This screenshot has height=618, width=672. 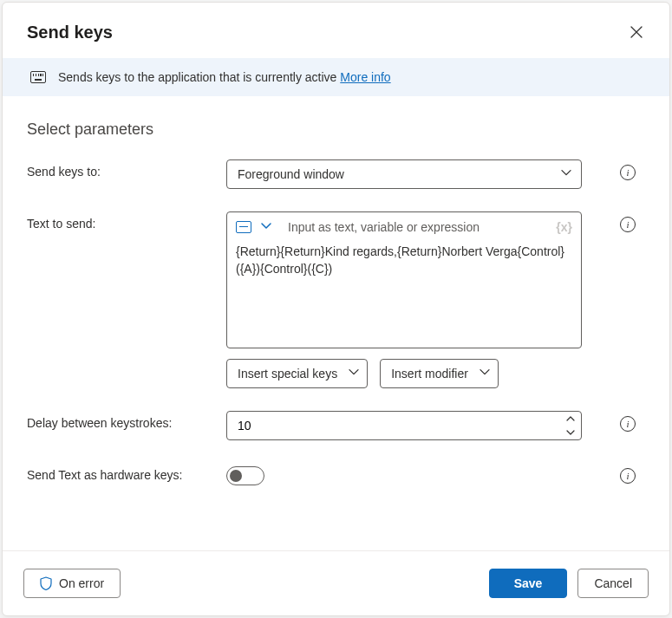 I want to click on dialog-header: Send keys, so click(x=336, y=30).